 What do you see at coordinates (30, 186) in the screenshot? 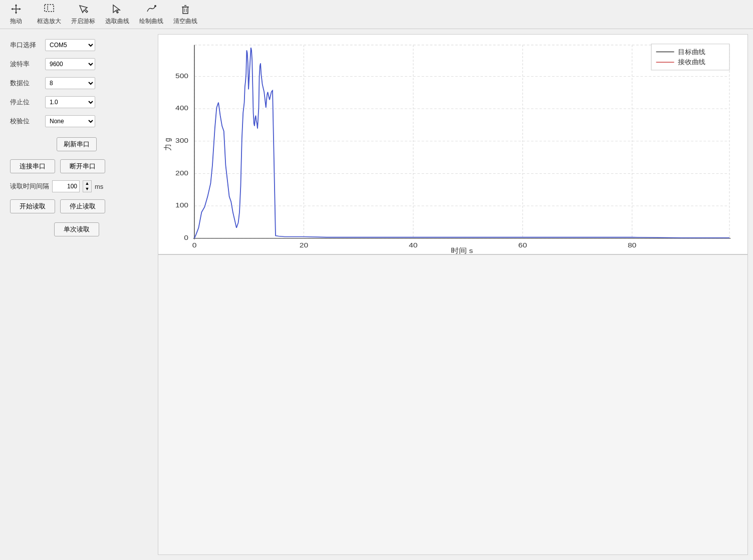
I see `interval-label: 读取时间间隔` at bounding box center [30, 186].